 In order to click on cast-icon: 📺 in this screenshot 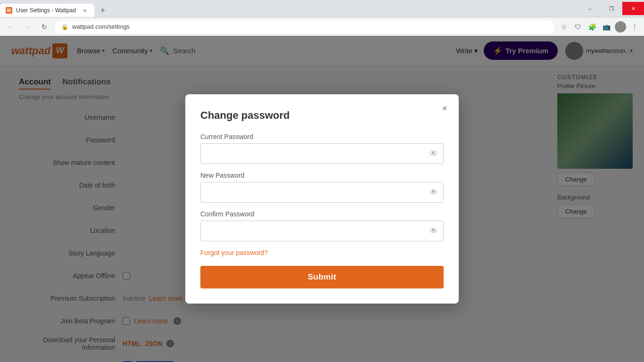, I will do `click(606, 27)`.